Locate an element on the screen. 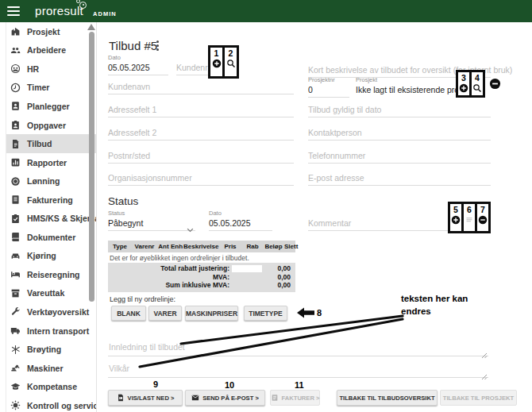 The width and height of the screenshot is (532, 412). annotation-box-number: 1 is located at coordinates (217, 54).